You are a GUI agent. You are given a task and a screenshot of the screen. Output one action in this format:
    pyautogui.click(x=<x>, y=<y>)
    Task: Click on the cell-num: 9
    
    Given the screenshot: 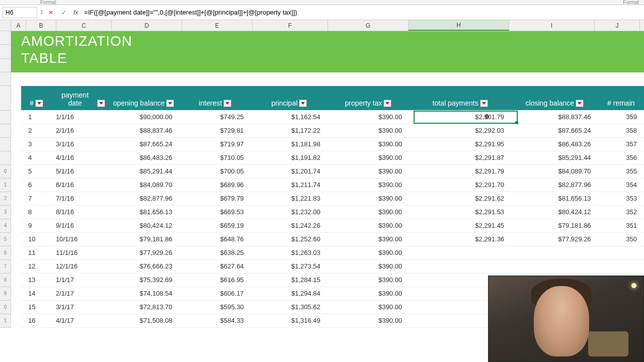 What is the action you would take?
    pyautogui.click(x=36, y=225)
    